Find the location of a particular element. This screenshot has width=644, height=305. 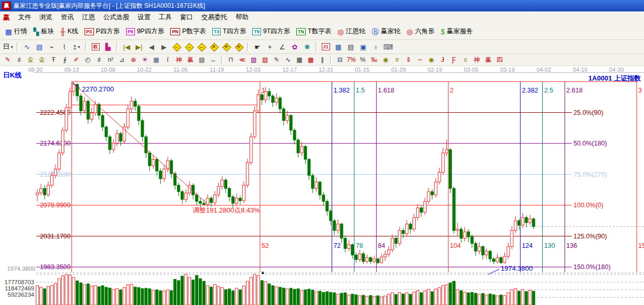

ex-rights-button: 权 is located at coordinates (95, 47).